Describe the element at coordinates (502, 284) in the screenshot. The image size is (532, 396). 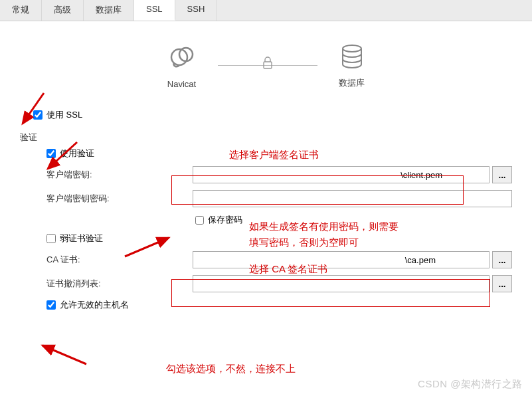
I see `crl-browse-button: ...` at that location.